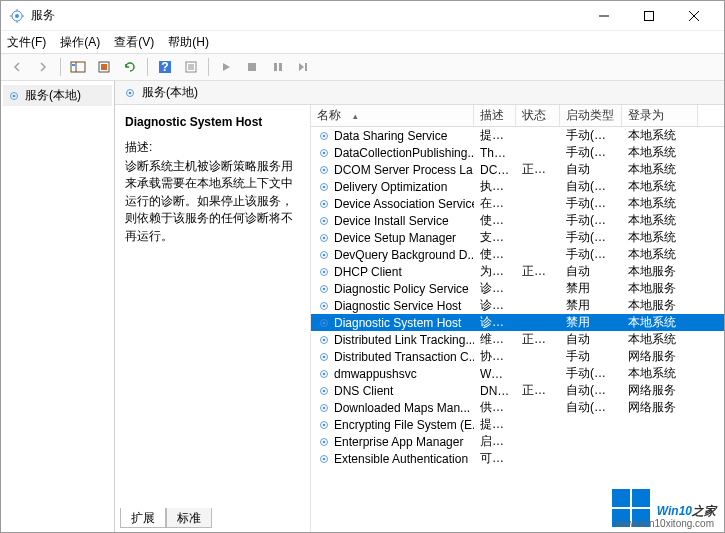 The height and width of the screenshot is (533, 725). What do you see at coordinates (495, 116) in the screenshot?
I see `col-desc: 描述` at bounding box center [495, 116].